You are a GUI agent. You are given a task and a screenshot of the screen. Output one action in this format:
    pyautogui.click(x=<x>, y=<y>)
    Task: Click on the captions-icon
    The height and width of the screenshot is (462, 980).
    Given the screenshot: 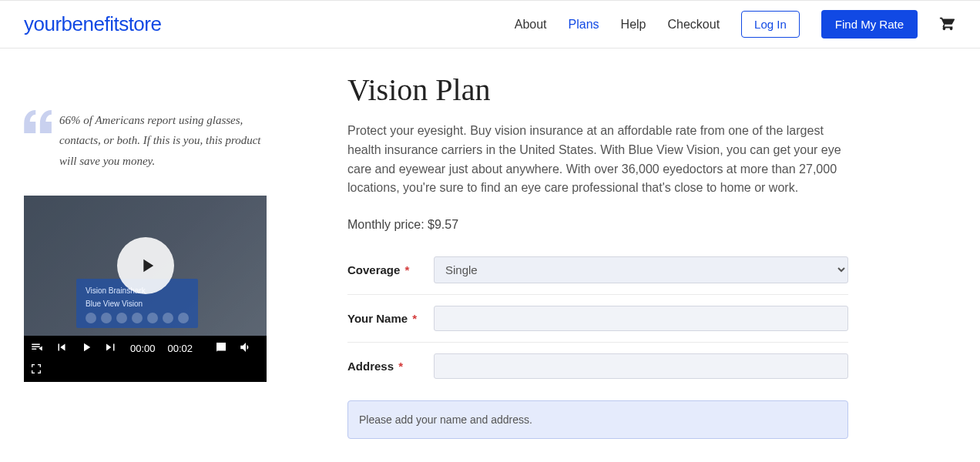 What is the action you would take?
    pyautogui.click(x=221, y=348)
    